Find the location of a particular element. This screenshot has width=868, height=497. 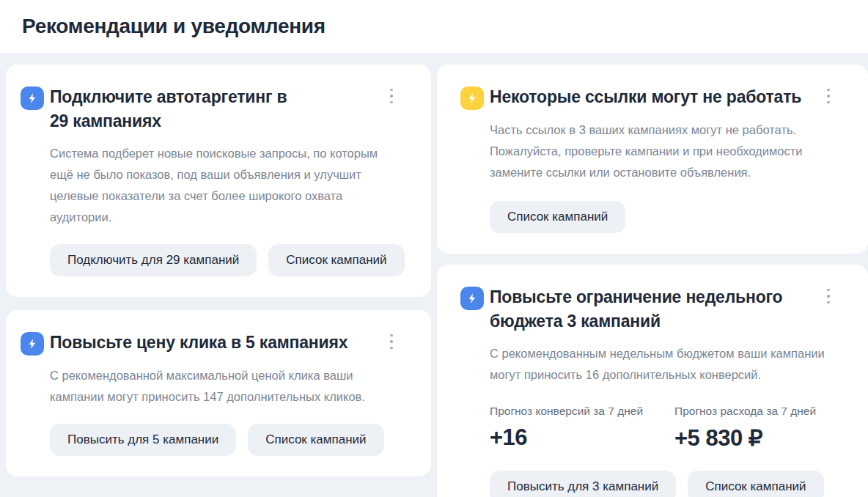

card-header: Повысьте ограничение недельного бюджета … is located at coordinates (654, 309).